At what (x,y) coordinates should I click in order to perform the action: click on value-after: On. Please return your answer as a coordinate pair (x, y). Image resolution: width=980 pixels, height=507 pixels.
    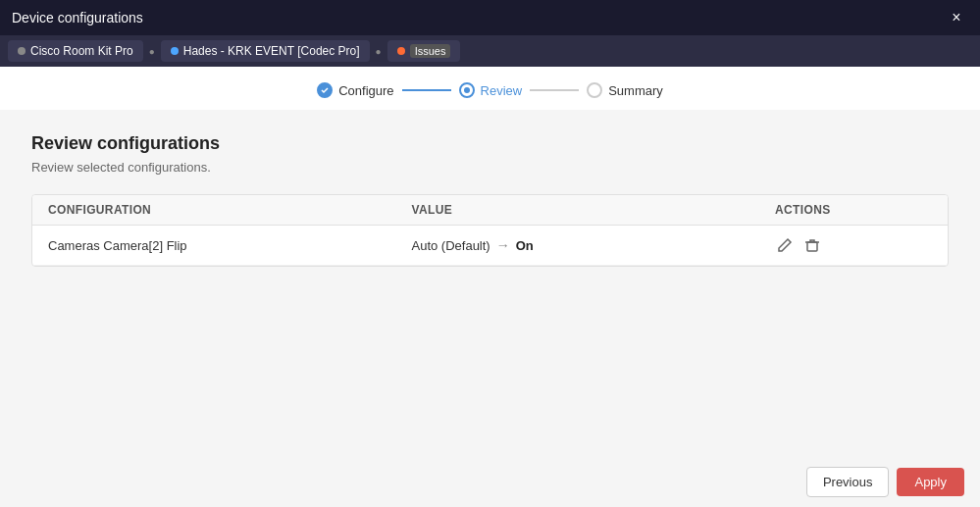
    Looking at the image, I should click on (525, 245).